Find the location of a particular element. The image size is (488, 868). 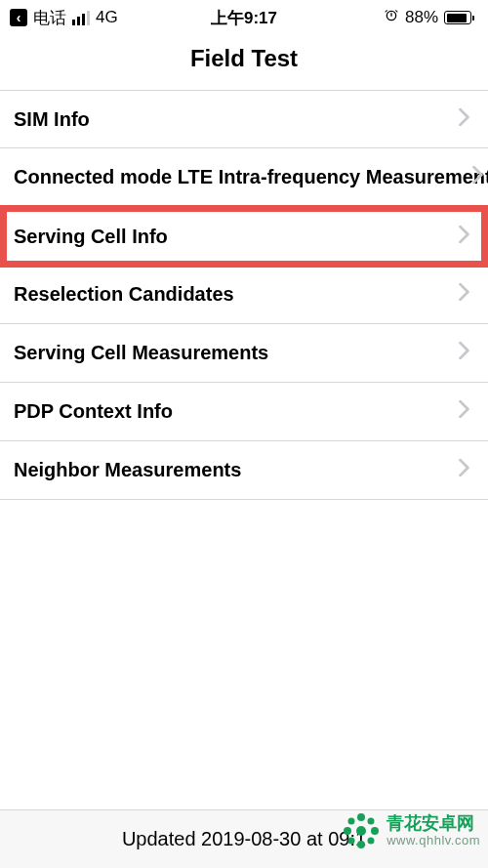

page-title: Field Test is located at coordinates (244, 59).